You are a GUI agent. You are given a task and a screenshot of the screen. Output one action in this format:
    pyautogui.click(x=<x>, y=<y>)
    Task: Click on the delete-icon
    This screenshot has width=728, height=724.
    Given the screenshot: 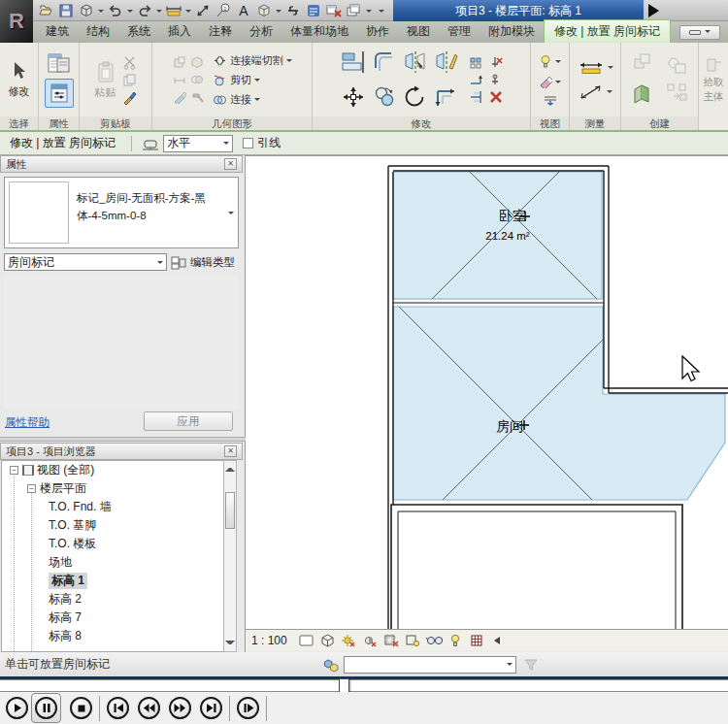 What is the action you would take?
    pyautogui.click(x=496, y=97)
    